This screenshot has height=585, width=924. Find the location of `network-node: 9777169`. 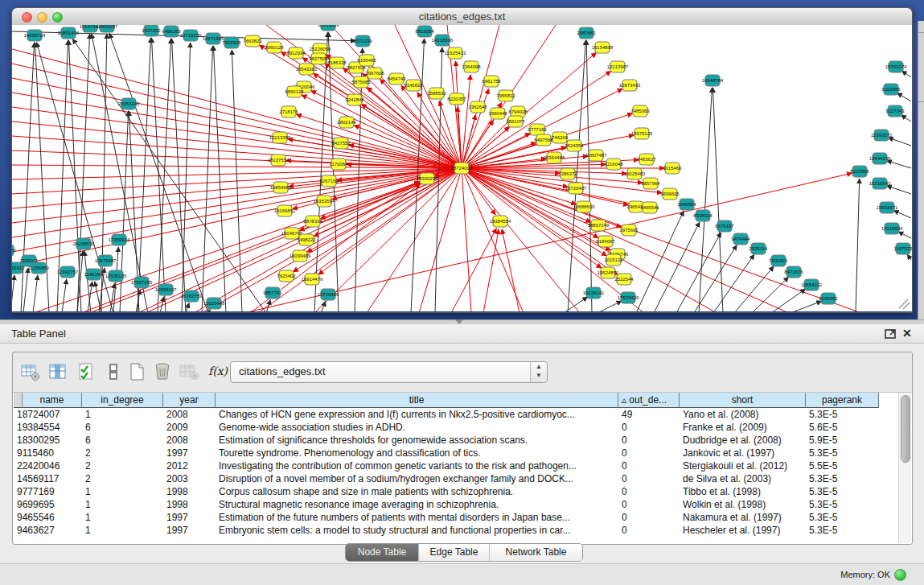

network-node: 9777169 is located at coordinates (537, 130).